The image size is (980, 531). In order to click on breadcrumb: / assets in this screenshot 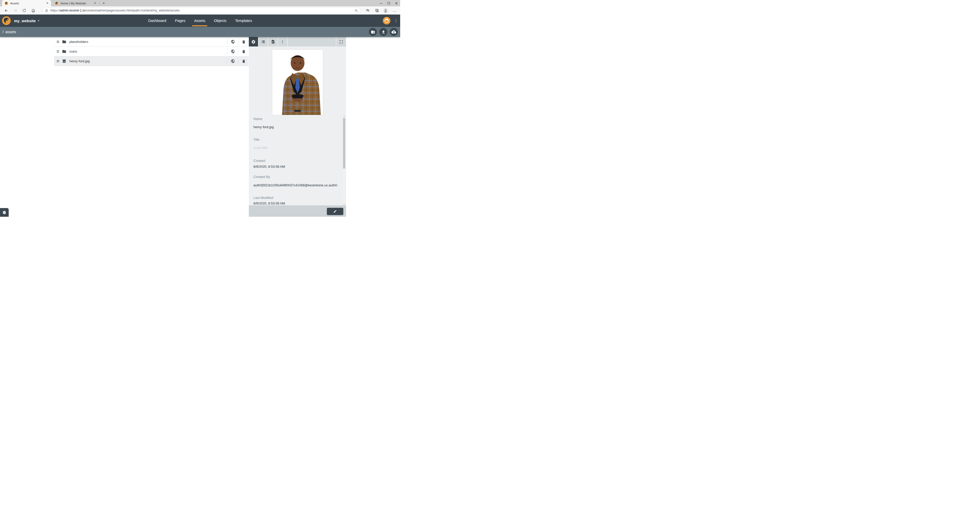, I will do `click(9, 32)`.